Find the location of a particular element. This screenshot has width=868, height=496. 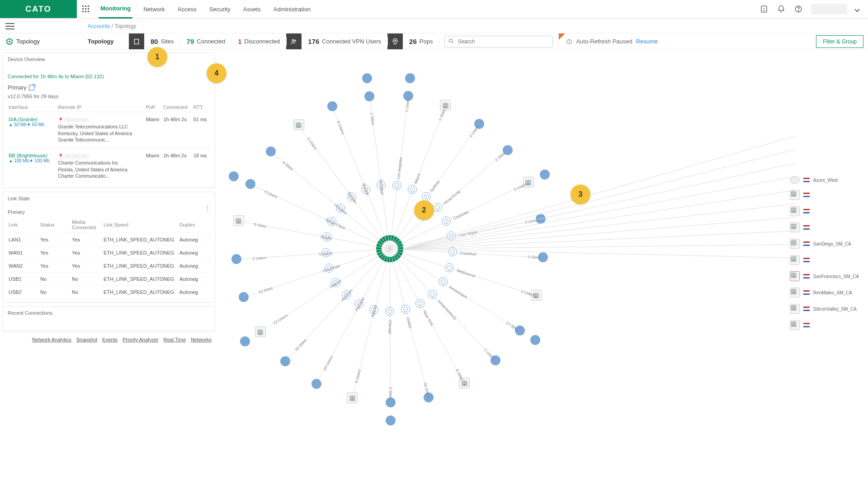

east-site-item: Azure_West is located at coordinates (825, 180).